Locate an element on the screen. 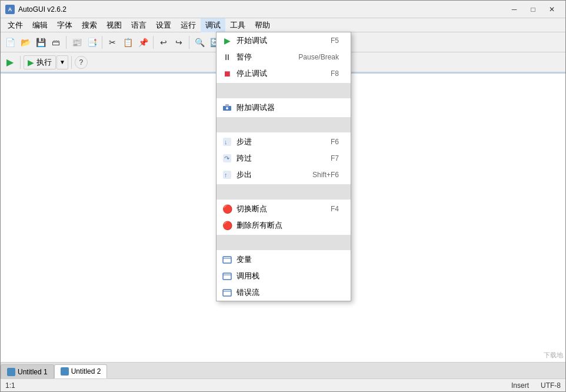 This screenshot has height=392, width=566. debug-delete-breakpoints-label: 删除所有断点 is located at coordinates (282, 225).